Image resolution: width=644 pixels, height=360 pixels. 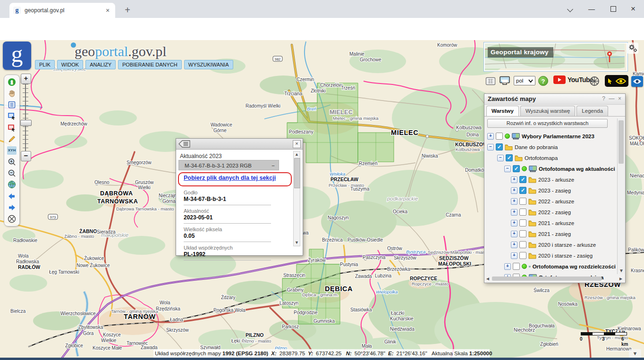 What do you see at coordinates (297, 144) in the screenshot?
I see `popup-close-button: ×` at bounding box center [297, 144].